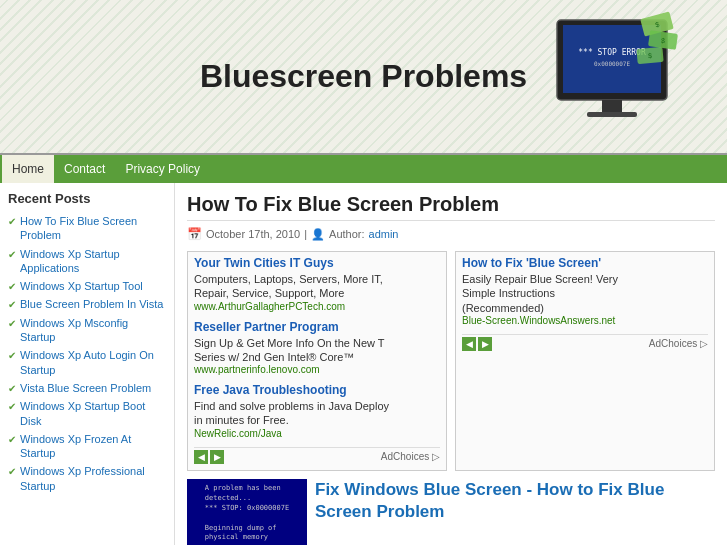 Image resolution: width=727 pixels, height=545 pixels. What do you see at coordinates (317, 456) in the screenshot?
I see `ad-left-footer: ◀ ▶ AdChoices ▷` at bounding box center [317, 456].